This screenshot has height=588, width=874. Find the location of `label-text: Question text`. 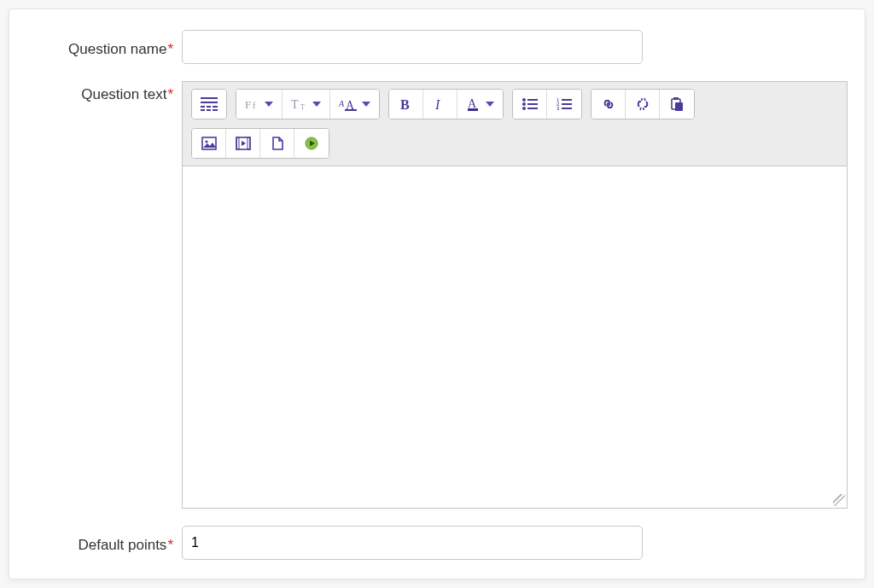

label-text: Question text is located at coordinates (124, 94).